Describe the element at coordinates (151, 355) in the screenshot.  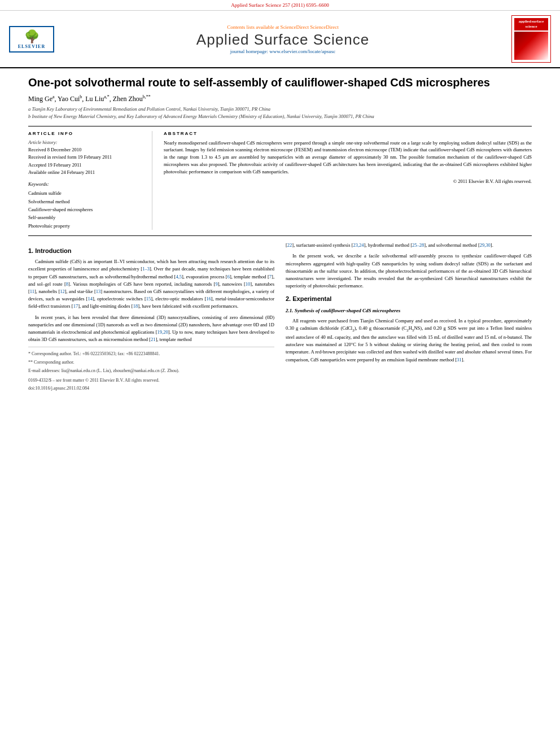
I see `footnote-corresponding1: * Corresponding author. Tel.: +86 022235…` at that location.